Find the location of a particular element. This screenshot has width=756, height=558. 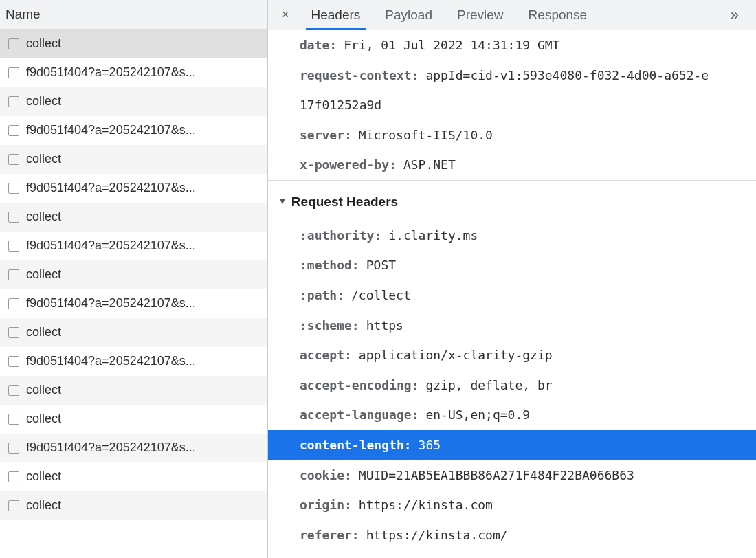

header-value: POST is located at coordinates (381, 265).